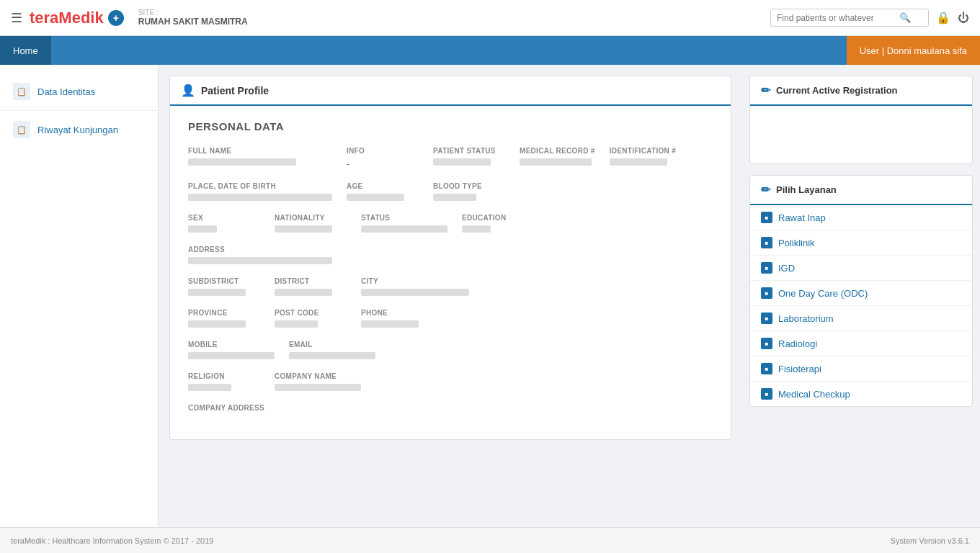  Describe the element at coordinates (202, 229) in the screenshot. I see `sex-value` at that location.